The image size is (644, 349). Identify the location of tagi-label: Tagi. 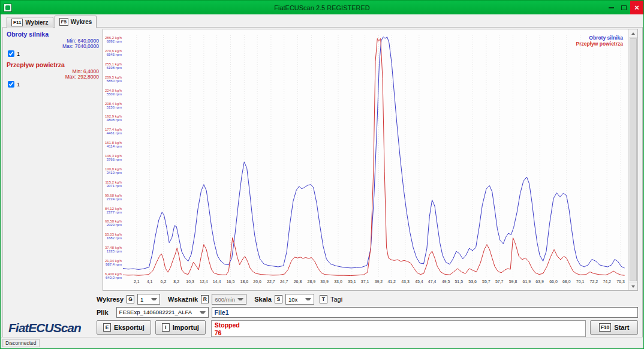
(336, 299).